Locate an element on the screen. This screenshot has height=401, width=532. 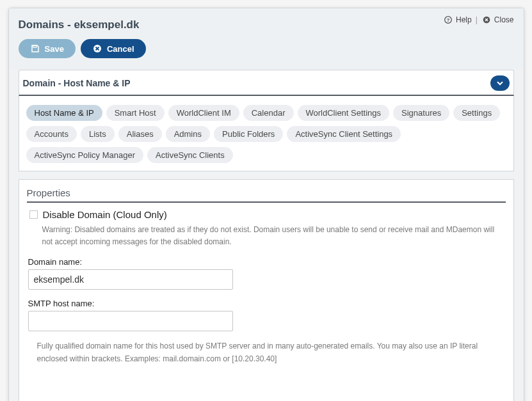
save-label: Save is located at coordinates (54, 49).